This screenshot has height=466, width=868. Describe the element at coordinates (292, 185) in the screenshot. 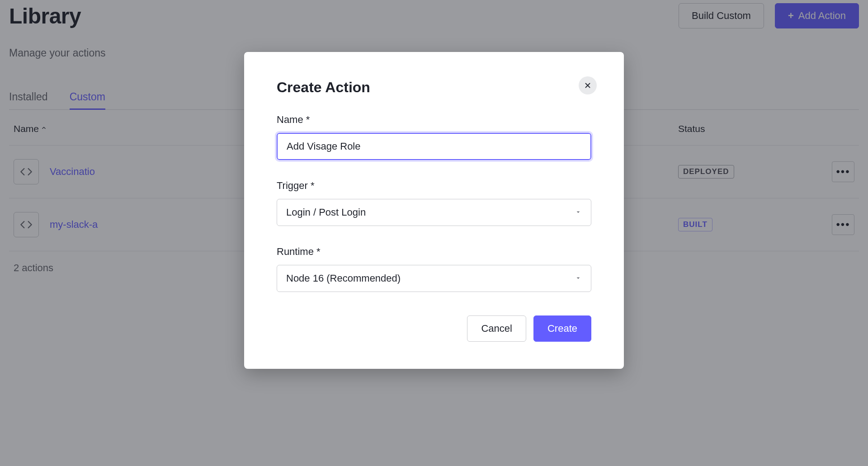

I see `trigger-label-text: Trigger` at that location.